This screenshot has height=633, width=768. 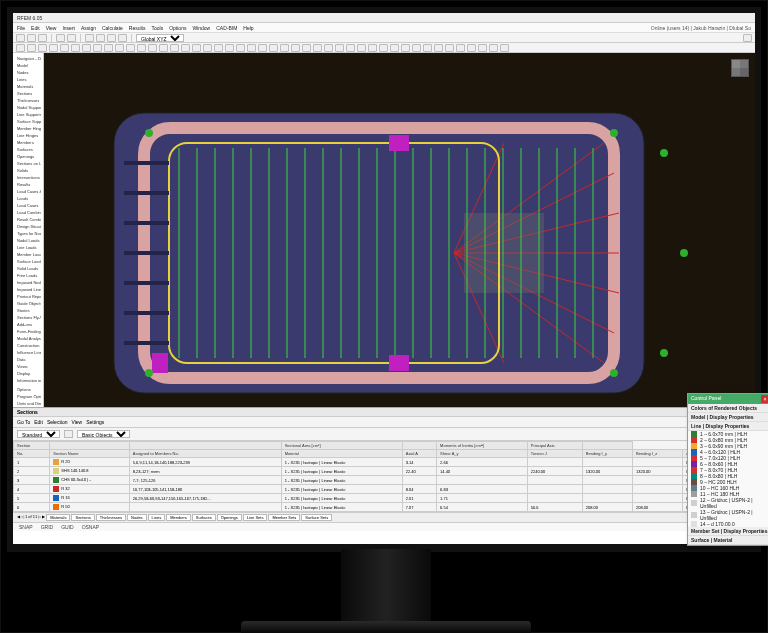 What do you see at coordinates (111, 518) in the screenshot?
I see `sheet-tab: Thicknesses` at bounding box center [111, 518].